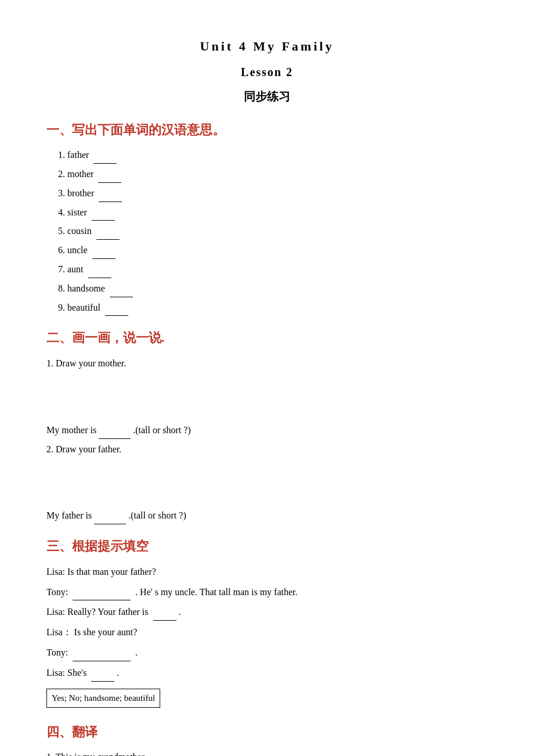  Describe the element at coordinates (267, 732) in the screenshot. I see `section4-heading: 四、翻译` at that location.